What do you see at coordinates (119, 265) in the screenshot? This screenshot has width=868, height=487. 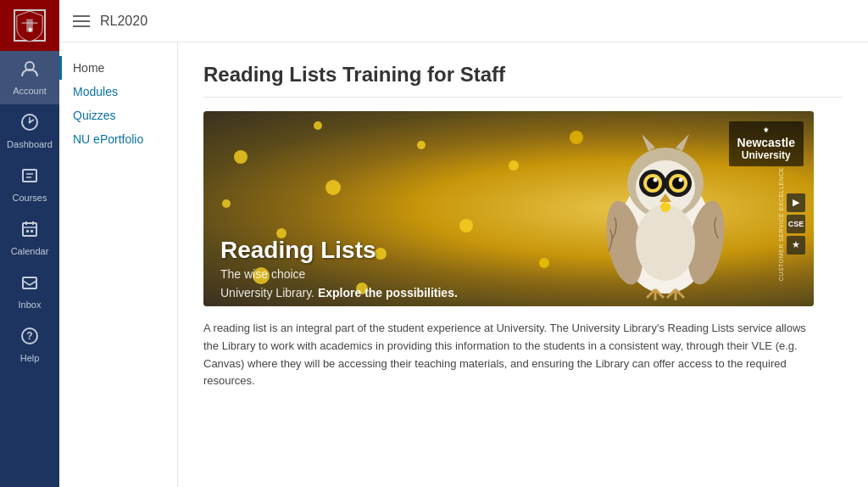 I see `secondary-nav: Home Modules Quizzes NU ePortfolio` at bounding box center [119, 265].